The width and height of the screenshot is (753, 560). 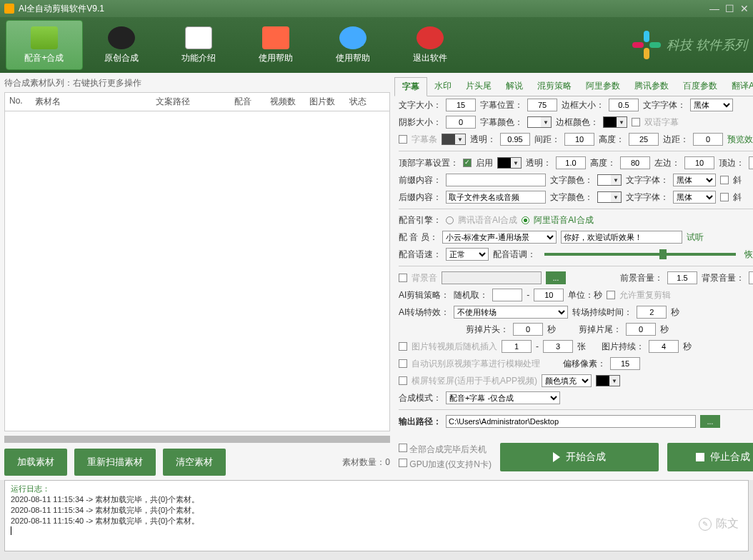 I want to click on dual-subtitle-checkbox, so click(x=636, y=122).